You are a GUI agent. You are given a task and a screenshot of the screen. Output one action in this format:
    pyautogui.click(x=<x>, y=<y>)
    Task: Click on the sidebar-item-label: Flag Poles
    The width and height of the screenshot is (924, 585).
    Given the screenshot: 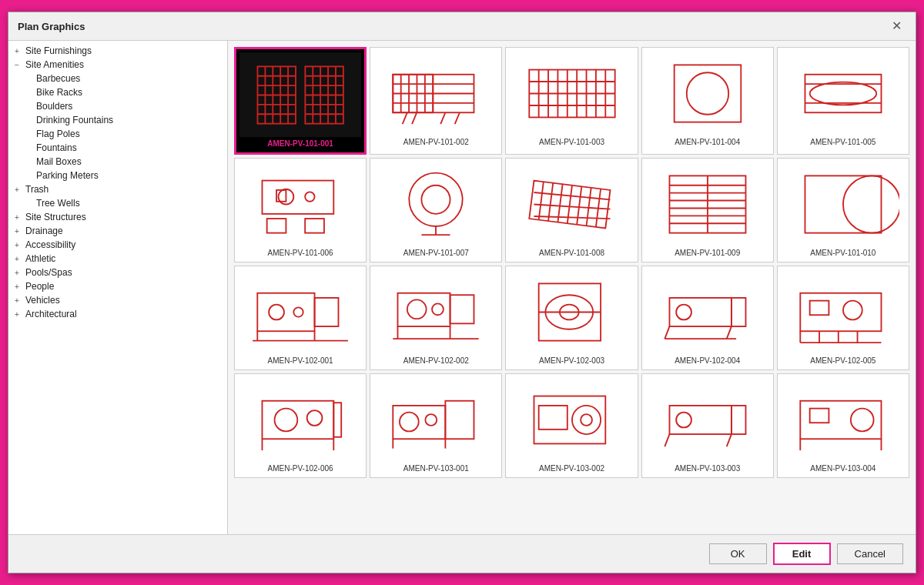 What is the action you would take?
    pyautogui.click(x=59, y=134)
    